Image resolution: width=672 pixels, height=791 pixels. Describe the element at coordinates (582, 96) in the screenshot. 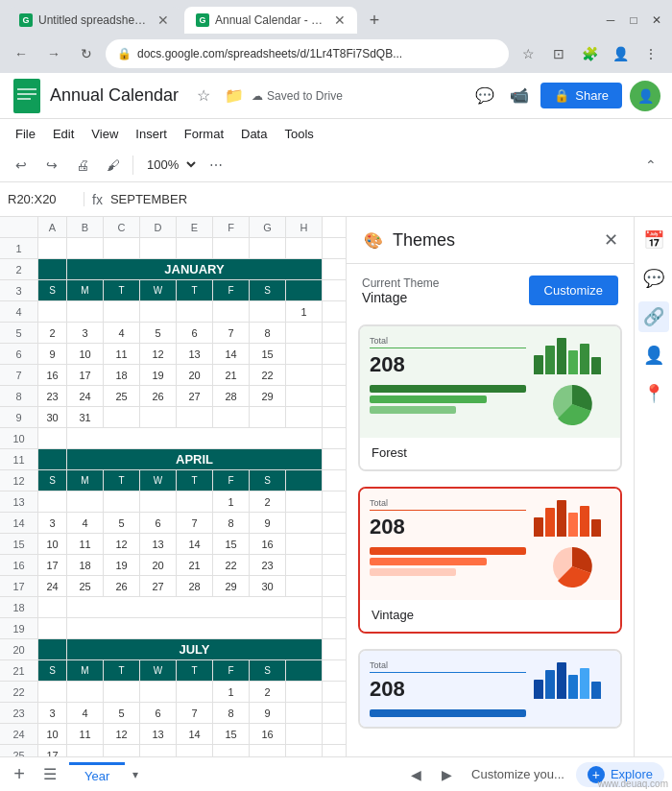

I see `share-button: 🔒 Share` at that location.